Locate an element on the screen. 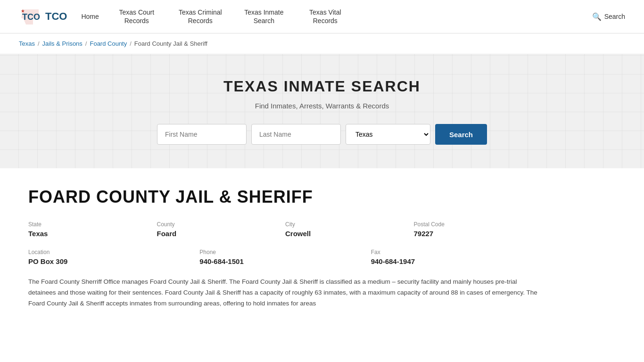 This screenshot has height=362, width=644. fax-label: Fax is located at coordinates (454, 252).